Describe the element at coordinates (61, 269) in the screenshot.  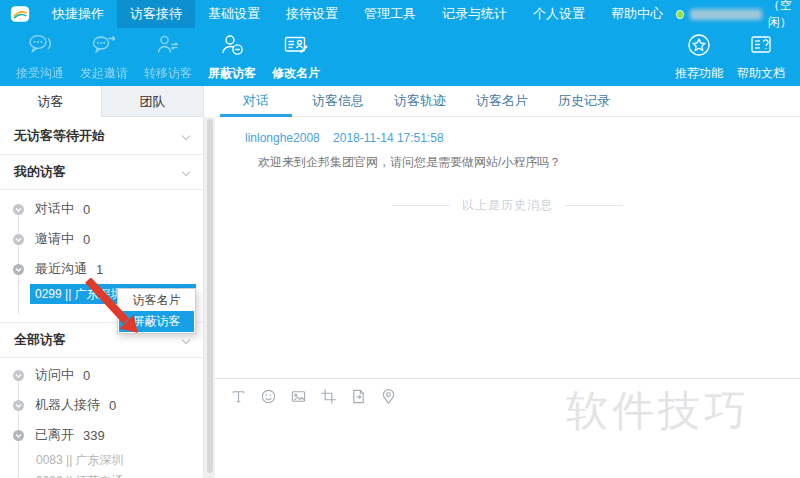
I see `tree-item-label: 最近沟通` at that location.